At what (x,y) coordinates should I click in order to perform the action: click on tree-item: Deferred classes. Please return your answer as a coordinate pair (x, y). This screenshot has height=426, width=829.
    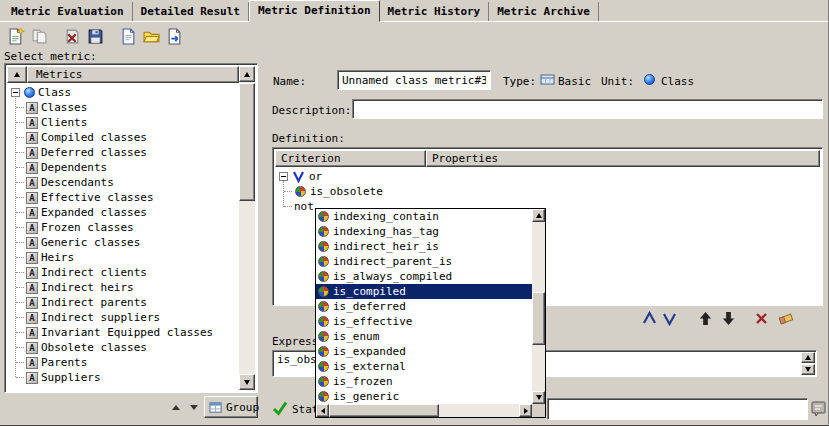
    Looking at the image, I should click on (123, 152).